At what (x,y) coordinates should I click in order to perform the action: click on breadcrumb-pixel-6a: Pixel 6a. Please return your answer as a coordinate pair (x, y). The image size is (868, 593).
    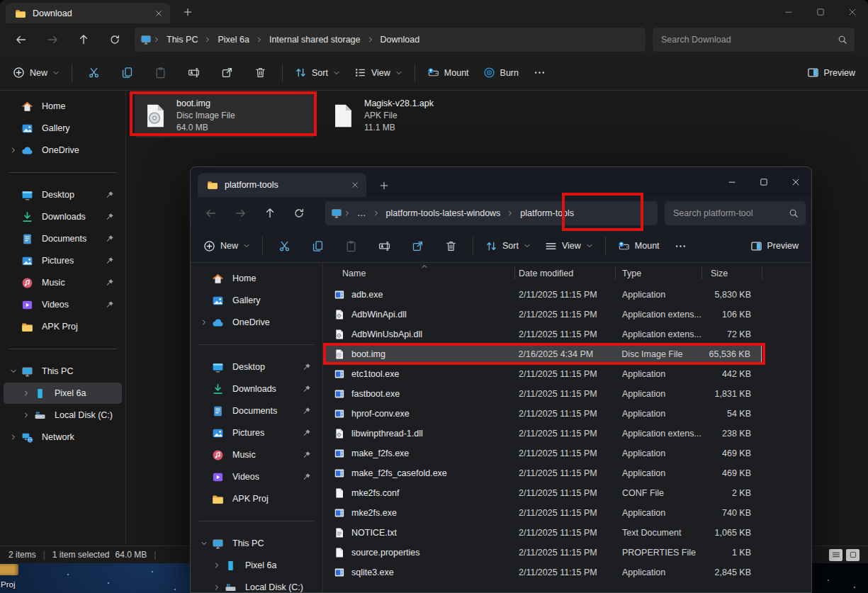
    Looking at the image, I should click on (233, 40).